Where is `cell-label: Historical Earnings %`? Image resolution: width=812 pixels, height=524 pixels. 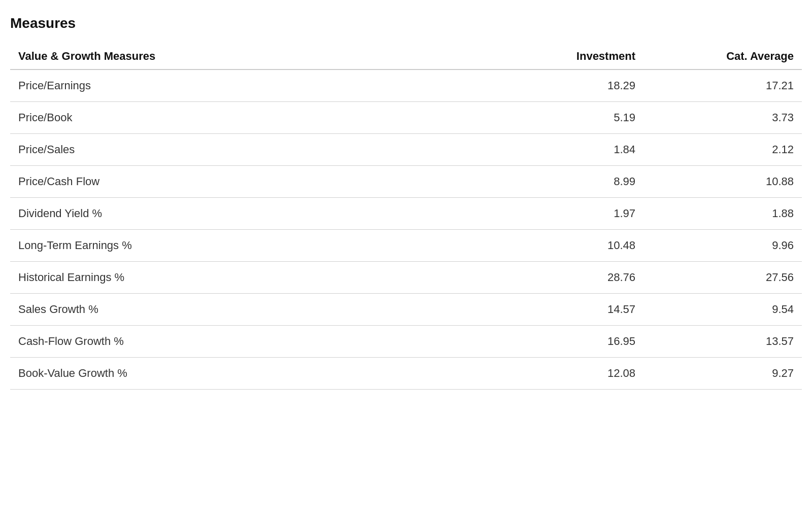
cell-label: Historical Earnings % is located at coordinates (248, 278).